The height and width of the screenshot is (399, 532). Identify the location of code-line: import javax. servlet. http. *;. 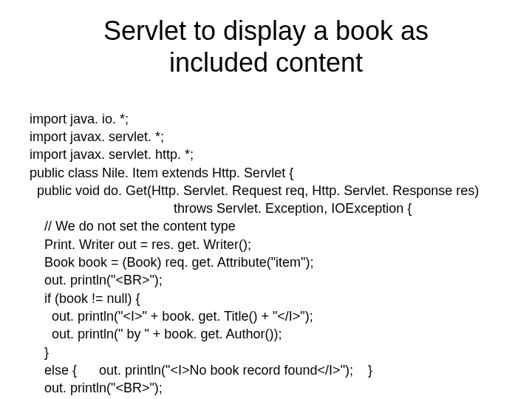
(112, 154).